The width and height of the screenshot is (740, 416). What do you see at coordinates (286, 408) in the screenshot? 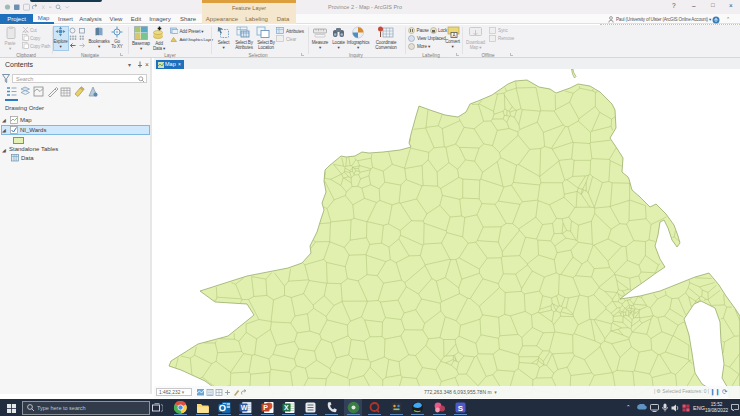
I see `svg-text: X` at bounding box center [286, 408].